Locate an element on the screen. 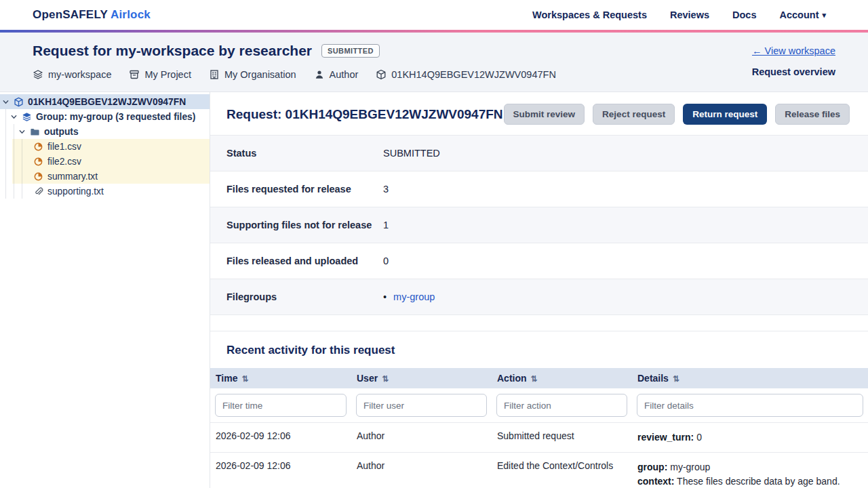 The image size is (868, 488). recent-activity-heading: Recent activity for this request is located at coordinates (539, 350).